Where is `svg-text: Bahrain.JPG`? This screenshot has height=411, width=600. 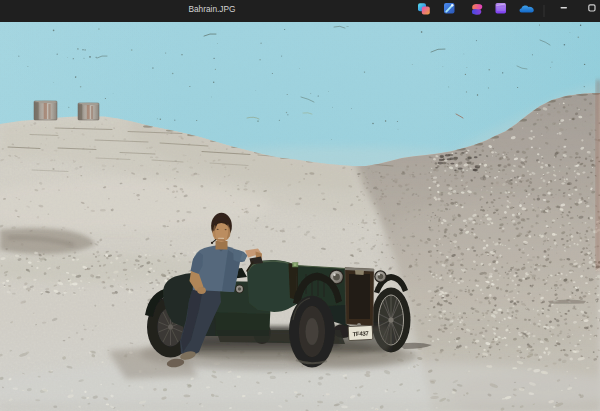
svg-text: Bahrain.JPG is located at coordinates (212, 9).